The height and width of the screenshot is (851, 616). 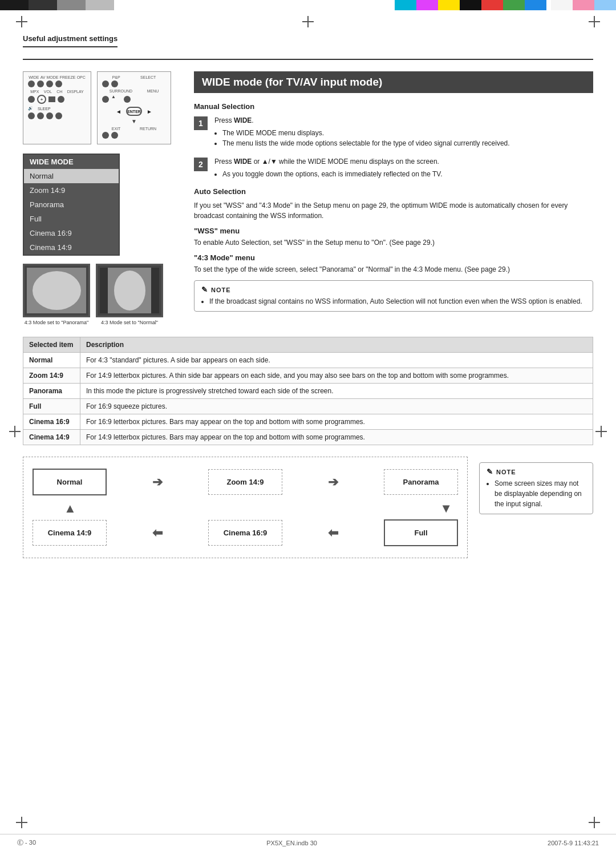 I want to click on flow-arrow-left-2: ⬅, so click(x=333, y=533).